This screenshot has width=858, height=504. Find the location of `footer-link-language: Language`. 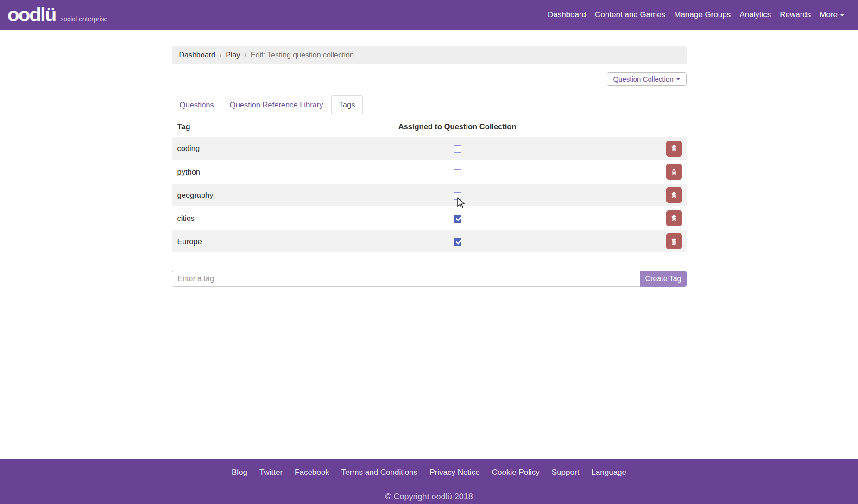

footer-link-language: Language is located at coordinates (609, 472).